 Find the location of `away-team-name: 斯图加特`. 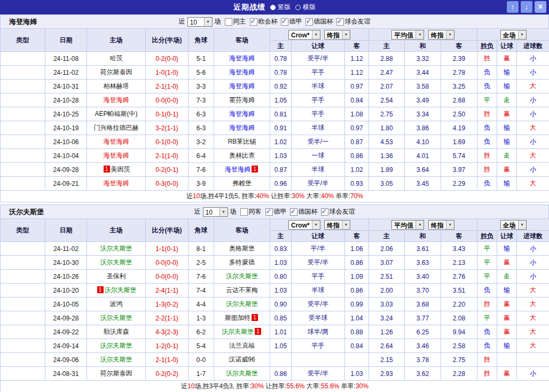

away-team-name: 斯图加特 is located at coordinates (238, 318).